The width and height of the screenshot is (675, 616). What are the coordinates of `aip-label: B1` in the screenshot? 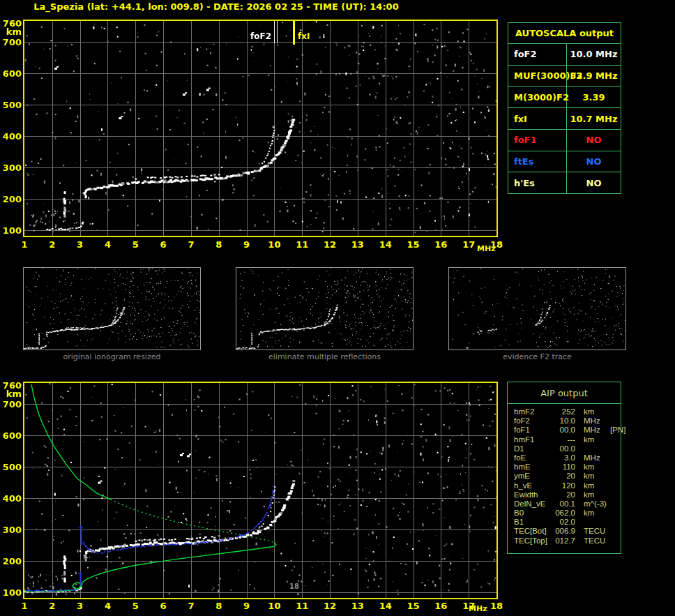 It's located at (533, 522).